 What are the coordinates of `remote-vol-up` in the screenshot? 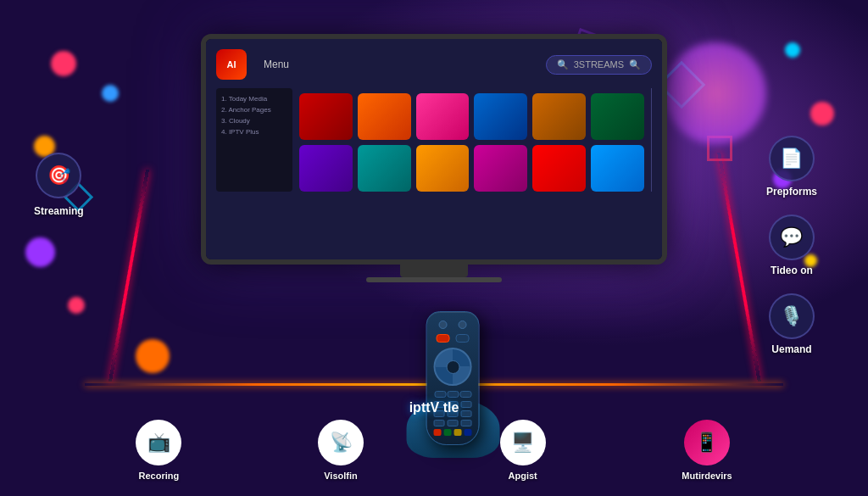 It's located at (440, 394).